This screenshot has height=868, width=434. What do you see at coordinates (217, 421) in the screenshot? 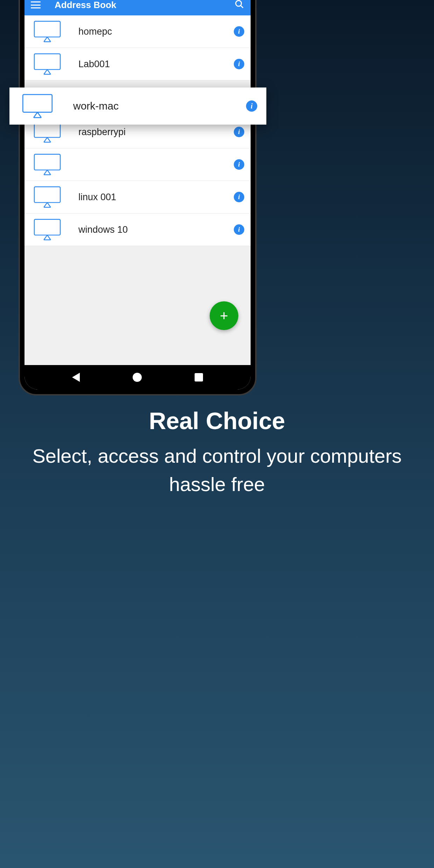
I see `promo-title: Real Choice` at bounding box center [217, 421].